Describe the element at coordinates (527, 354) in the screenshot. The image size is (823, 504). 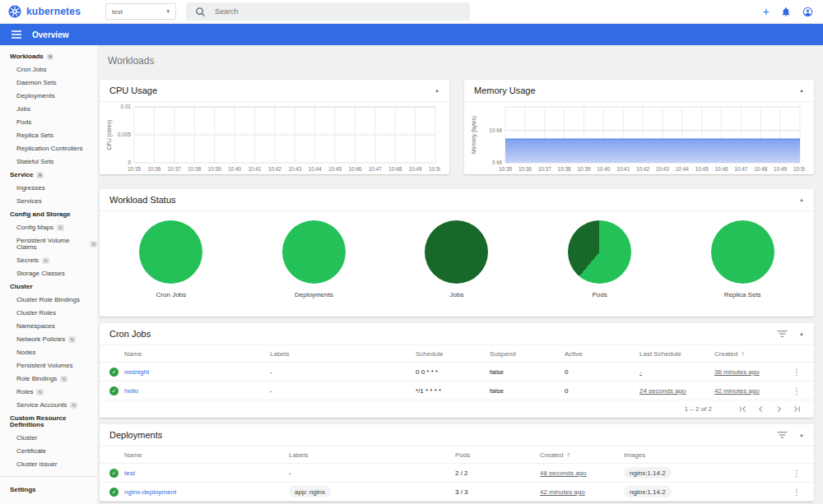
I see `column-header-suspend: Suspend` at that location.